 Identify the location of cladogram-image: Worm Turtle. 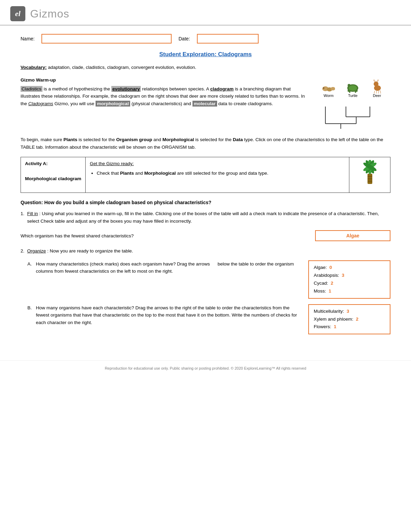
(353, 103).